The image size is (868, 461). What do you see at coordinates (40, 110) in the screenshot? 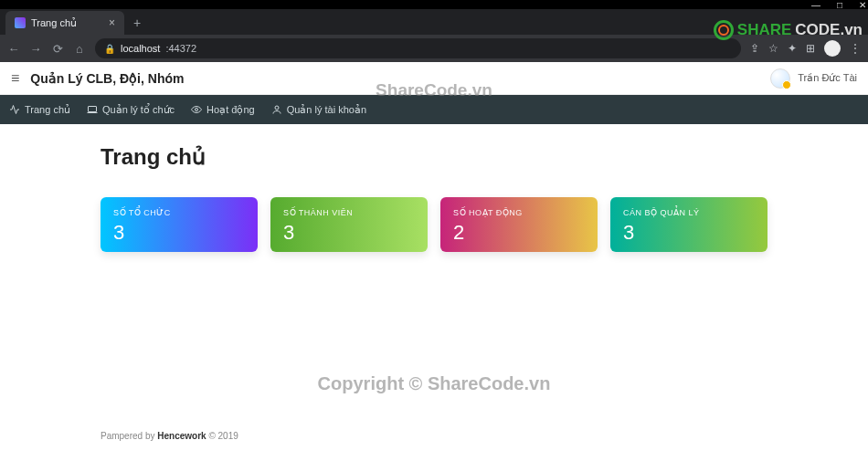
I see `nav-home: Trang chủ` at bounding box center [40, 110].